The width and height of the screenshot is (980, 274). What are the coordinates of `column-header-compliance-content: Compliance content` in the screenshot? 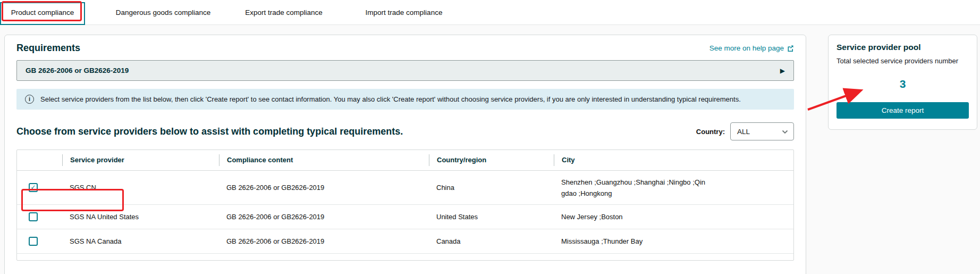 It's located at (324, 160).